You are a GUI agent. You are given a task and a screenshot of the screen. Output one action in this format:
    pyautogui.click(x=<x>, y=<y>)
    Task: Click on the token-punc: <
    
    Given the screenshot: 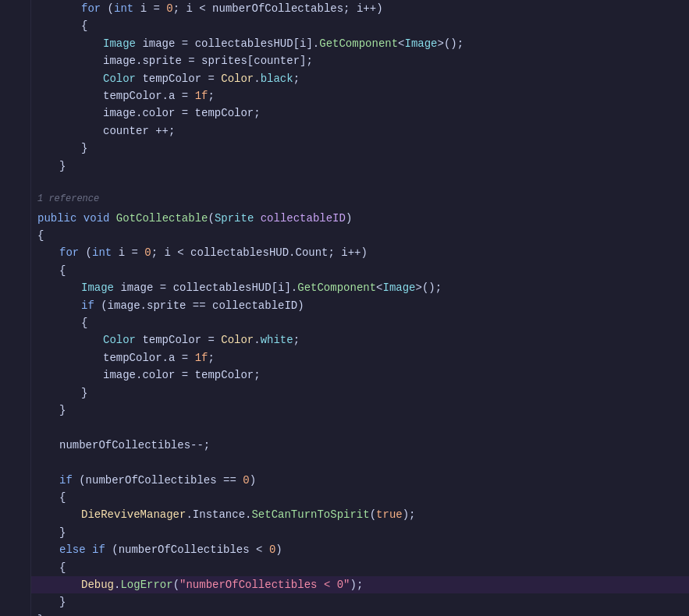 What is the action you would take?
    pyautogui.click(x=379, y=288)
    